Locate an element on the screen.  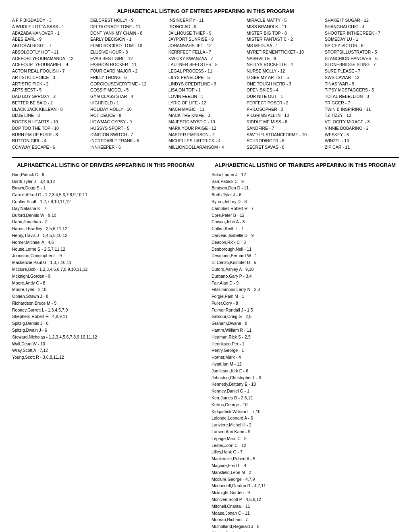
entry-item: OPEN SKIES - 4 is located at coordinates (284, 90).